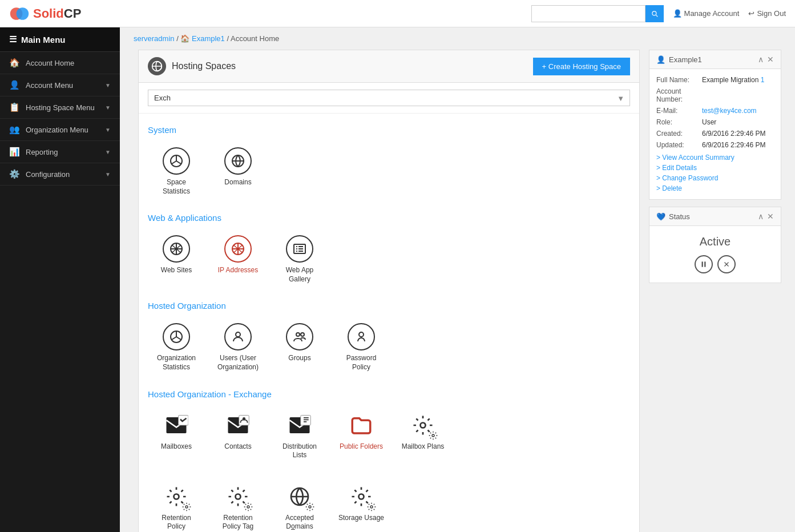 This screenshot has width=795, height=532. I want to click on sidebar-title: Main Menu, so click(43, 40).